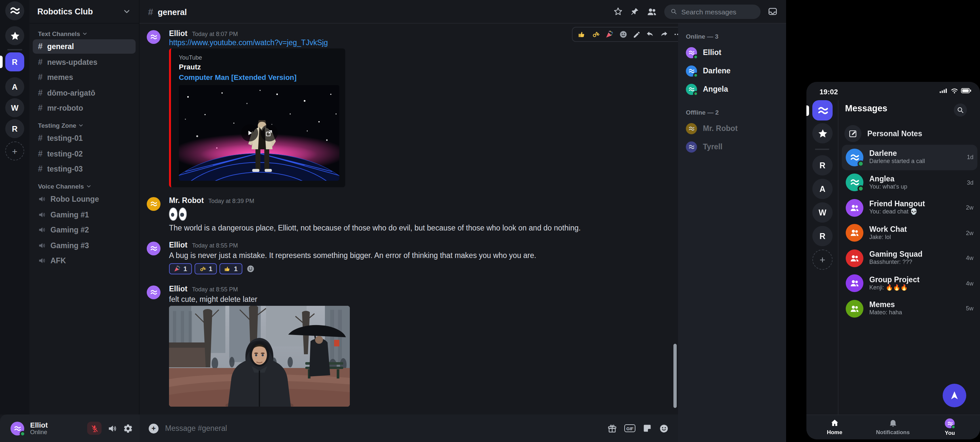 The image size is (980, 442). What do you see at coordinates (893, 427) in the screenshot?
I see `nav-notifications: Notifications` at bounding box center [893, 427].